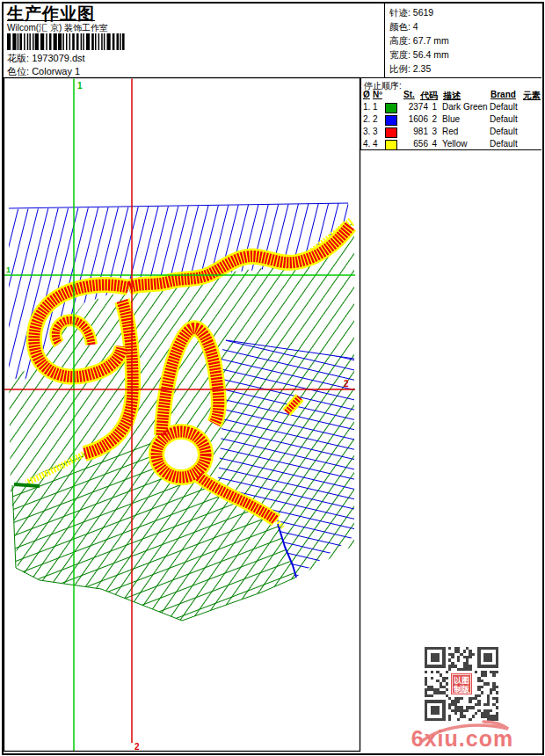 Image resolution: width=545 pixels, height=756 pixels. I want to click on studio-name: Wilcom(汇 京) 装饰工作室, so click(58, 28).